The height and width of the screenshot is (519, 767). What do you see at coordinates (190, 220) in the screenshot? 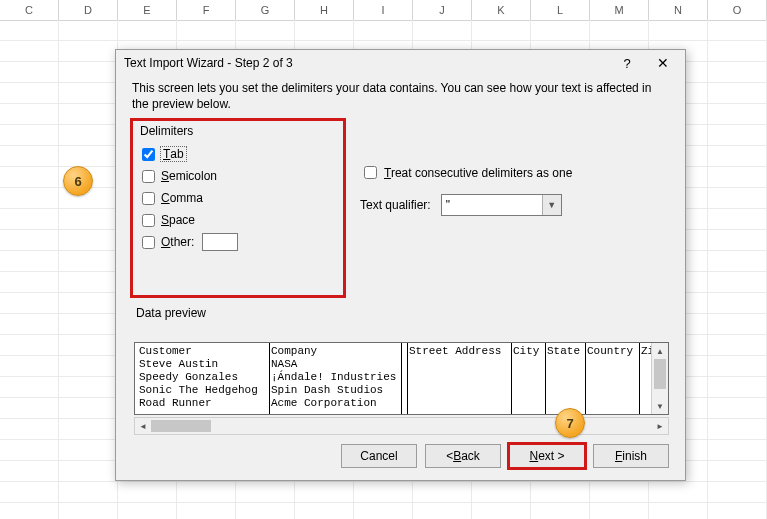
I see `delimiter-space: Space` at bounding box center [190, 220].